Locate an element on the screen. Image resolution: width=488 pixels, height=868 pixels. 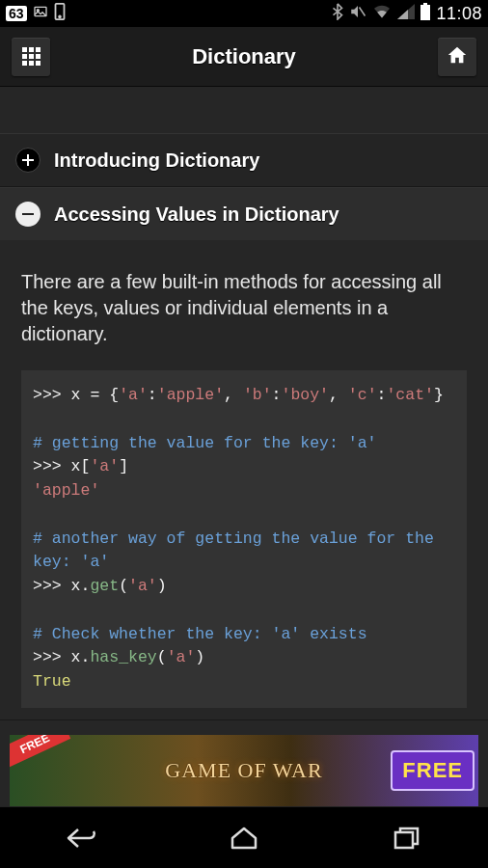
collapse-icon is located at coordinates (28, 214).